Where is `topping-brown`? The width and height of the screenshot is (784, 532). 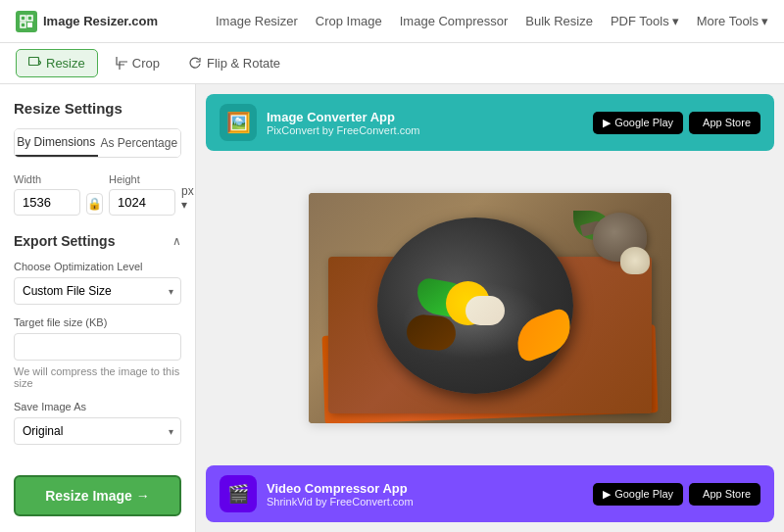 topping-brown is located at coordinates (431, 333).